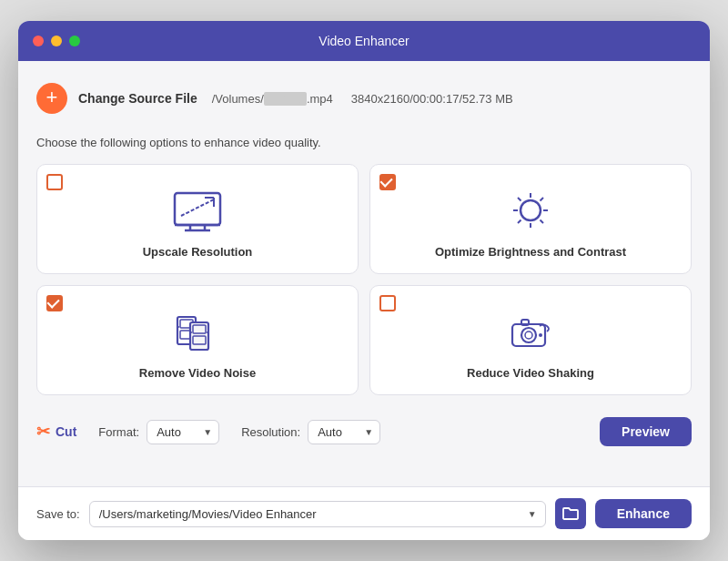  What do you see at coordinates (344, 432) in the screenshot?
I see `resolution-select: Auto 1080p 720p 480p` at bounding box center [344, 432].